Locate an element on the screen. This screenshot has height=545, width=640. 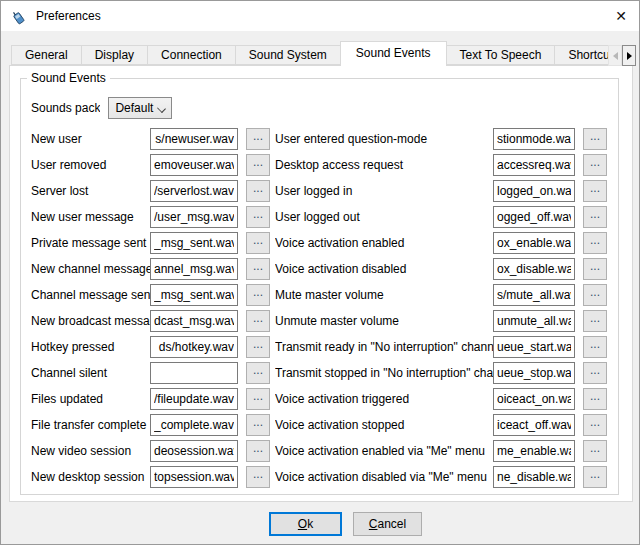
sound-file-input-user-removed is located at coordinates (194, 165).